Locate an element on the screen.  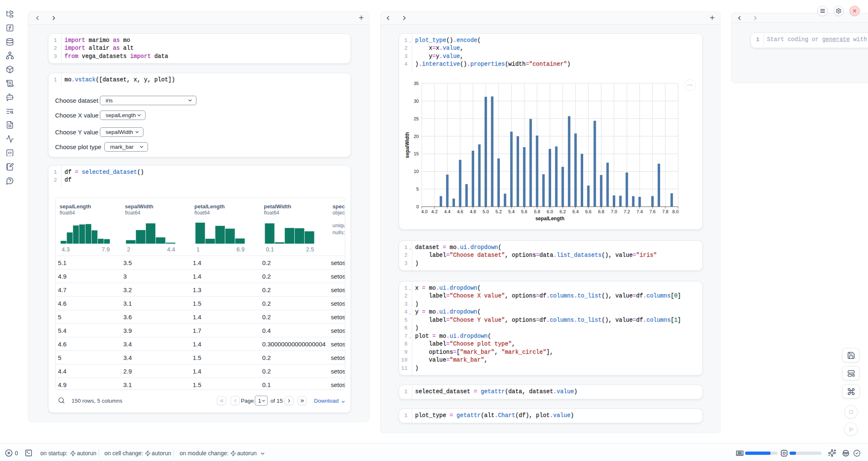
svg-text: 4.0 is located at coordinates (424, 212).